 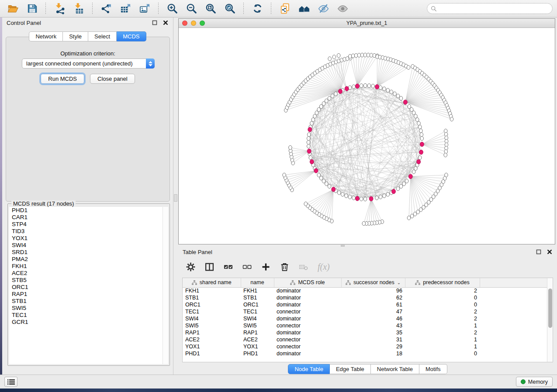 What do you see at coordinates (324, 267) in the screenshot?
I see `function-builder-icon: f(x)` at bounding box center [324, 267].